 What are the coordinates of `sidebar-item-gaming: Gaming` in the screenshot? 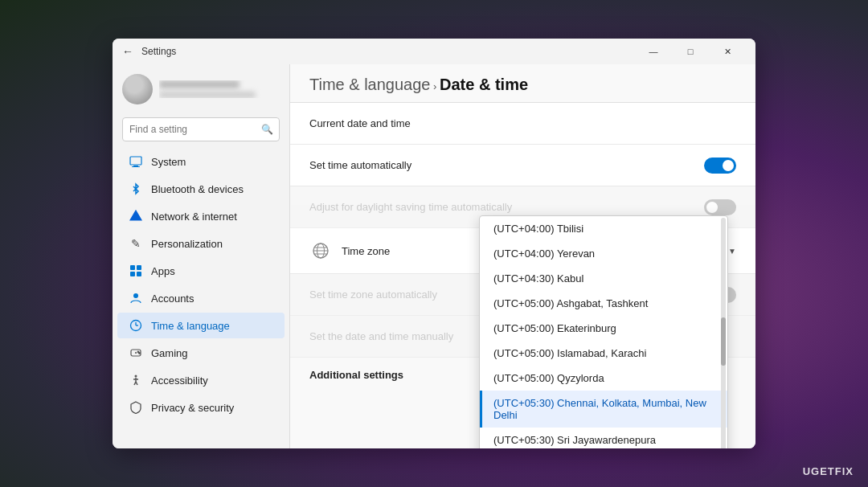 It's located at (201, 353).